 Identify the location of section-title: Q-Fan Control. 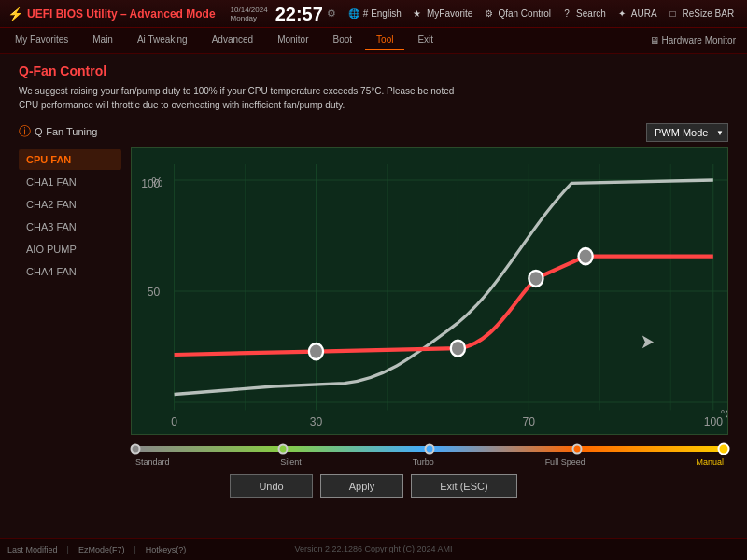
(374, 71).